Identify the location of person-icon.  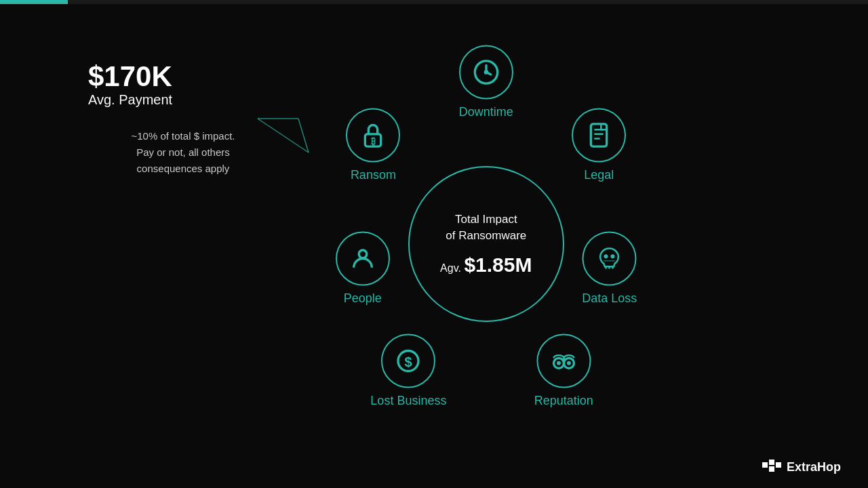
(363, 259).